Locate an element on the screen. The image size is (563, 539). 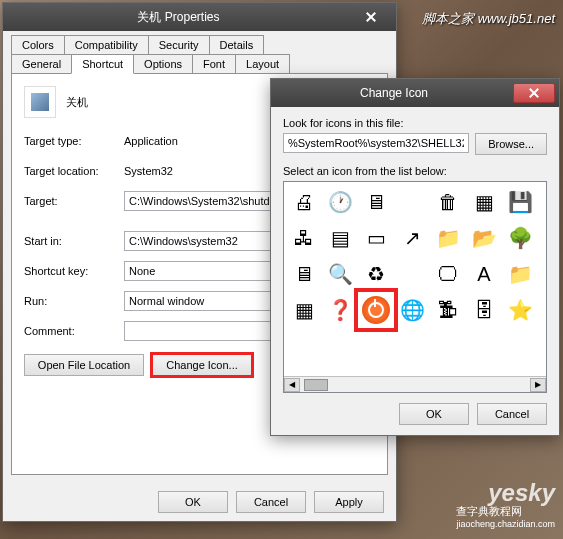
tab-colors: Colors is located at coordinates (38, 45).